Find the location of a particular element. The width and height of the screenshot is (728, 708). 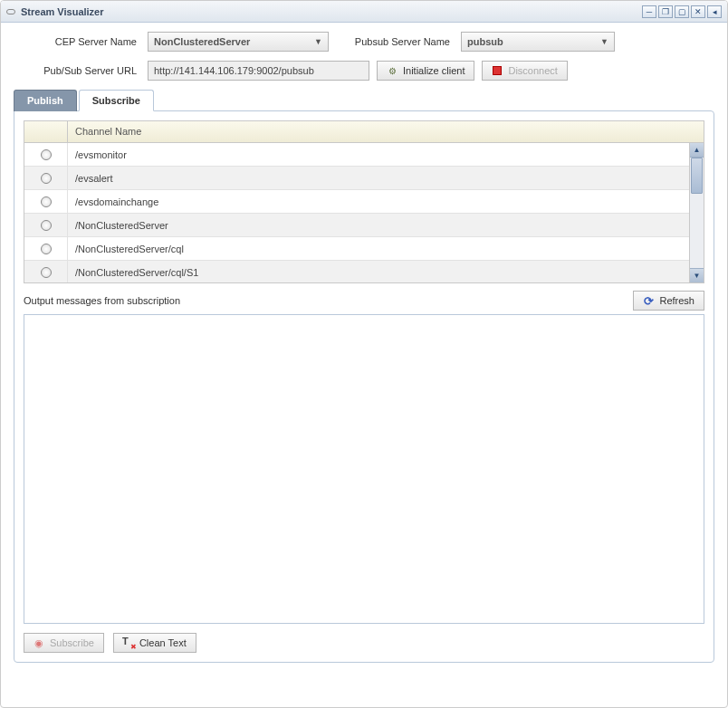

channel-cell: /evsalert is located at coordinates (386, 178).